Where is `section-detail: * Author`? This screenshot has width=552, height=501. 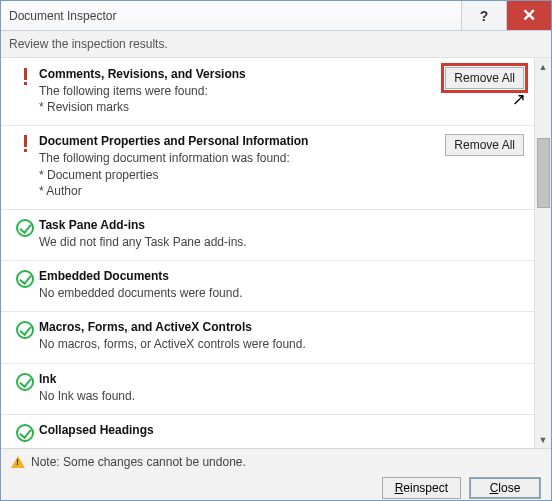
section-detail: * Author is located at coordinates (236, 191).